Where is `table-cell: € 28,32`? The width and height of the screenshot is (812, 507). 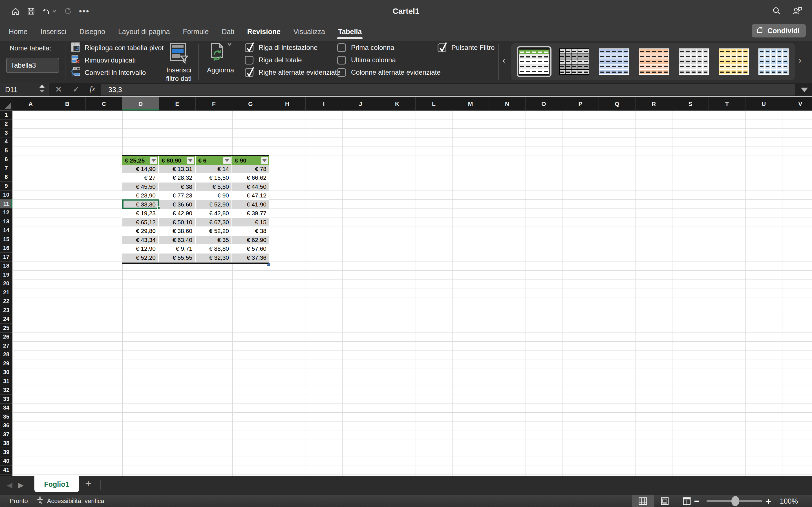
table-cell: € 28,32 is located at coordinates (177, 178).